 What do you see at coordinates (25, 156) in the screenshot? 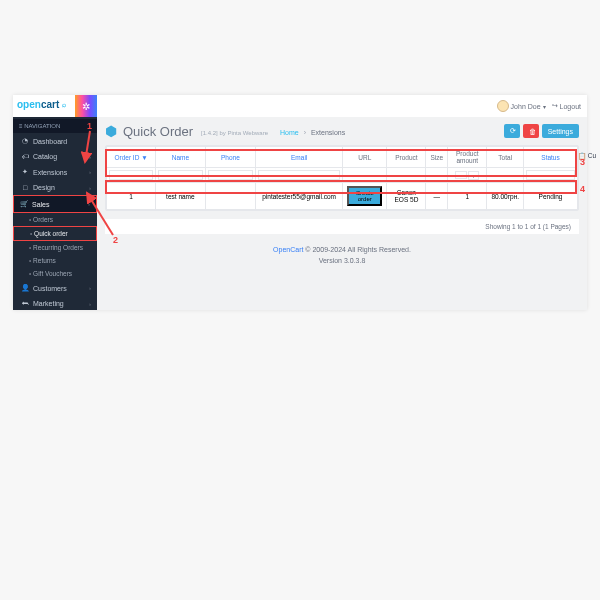
I see `tag-icon: 🏷` at bounding box center [25, 156].